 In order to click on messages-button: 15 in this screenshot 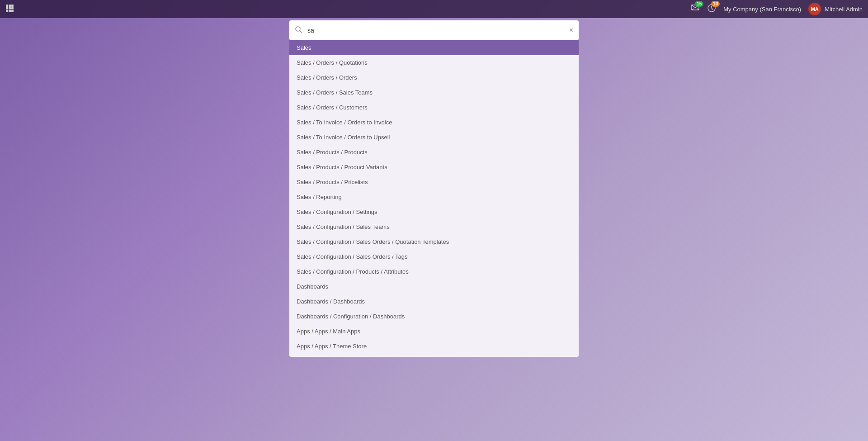, I will do `click(695, 9)`.